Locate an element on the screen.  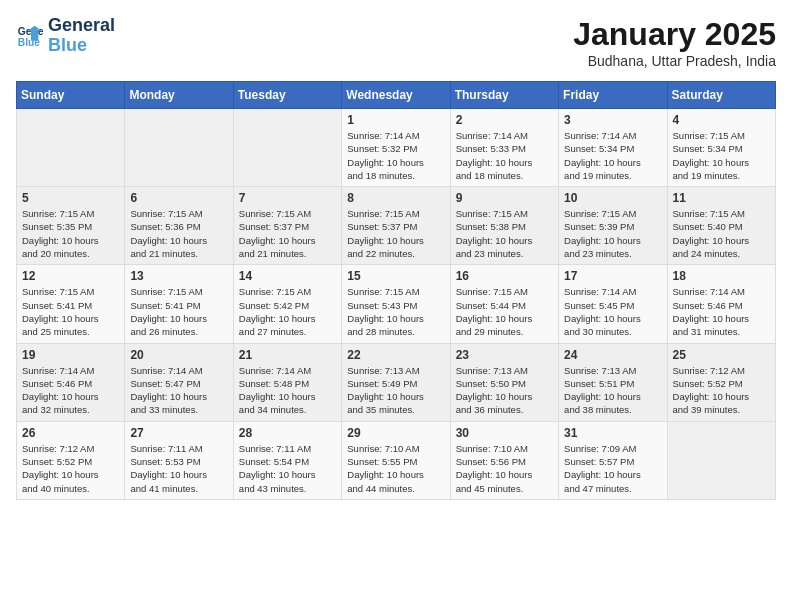
weekday-header: Saturday is located at coordinates (721, 96).